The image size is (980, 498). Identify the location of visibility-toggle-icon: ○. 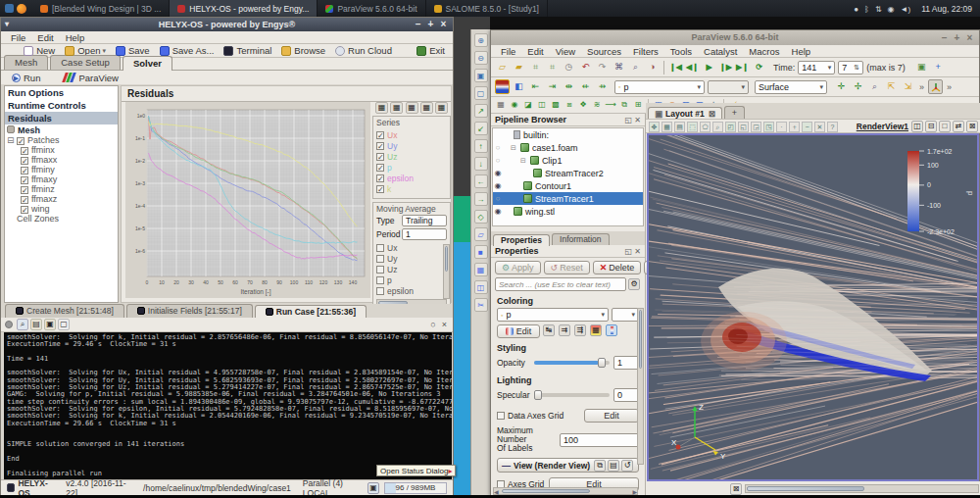
(498, 198).